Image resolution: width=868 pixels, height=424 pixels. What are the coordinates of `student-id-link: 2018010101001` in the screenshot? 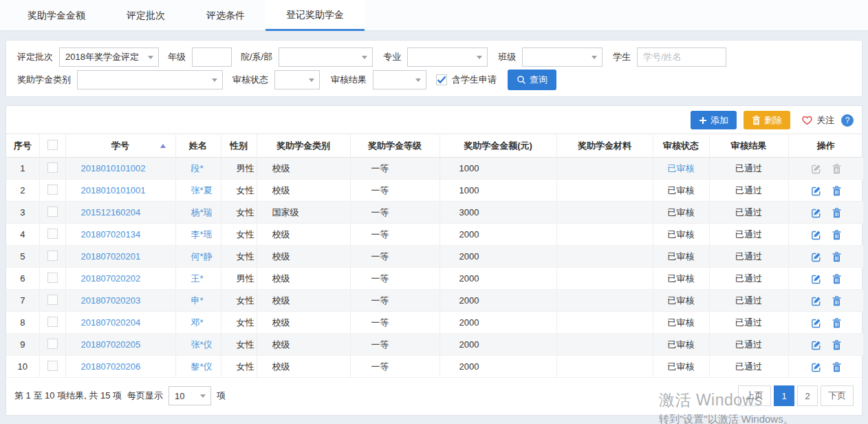 It's located at (113, 190).